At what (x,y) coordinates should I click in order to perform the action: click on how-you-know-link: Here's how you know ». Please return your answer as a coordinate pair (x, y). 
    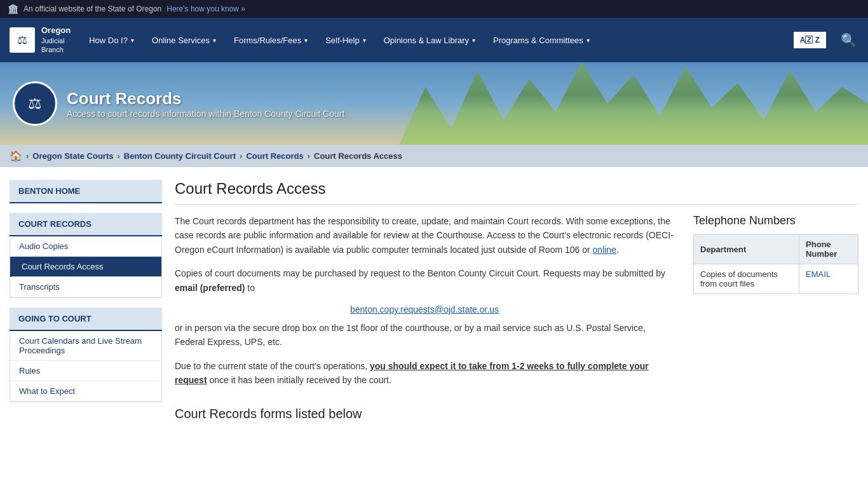
    Looking at the image, I should click on (206, 9).